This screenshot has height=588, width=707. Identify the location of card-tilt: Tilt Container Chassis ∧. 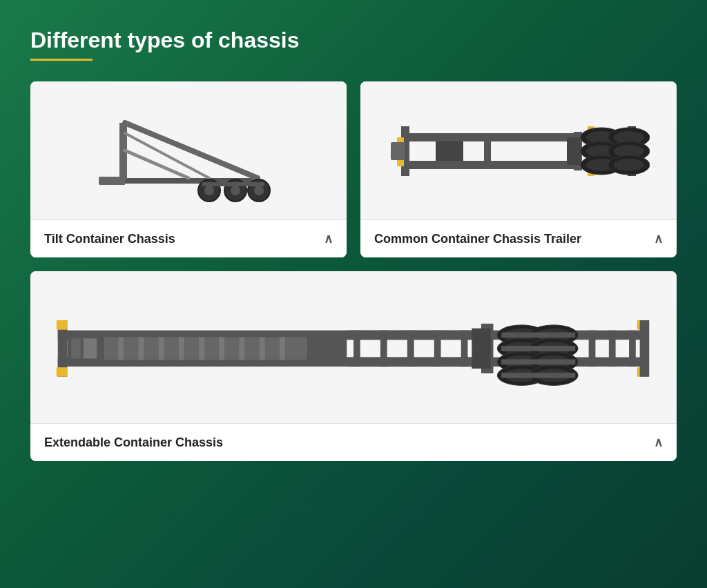
(188, 170).